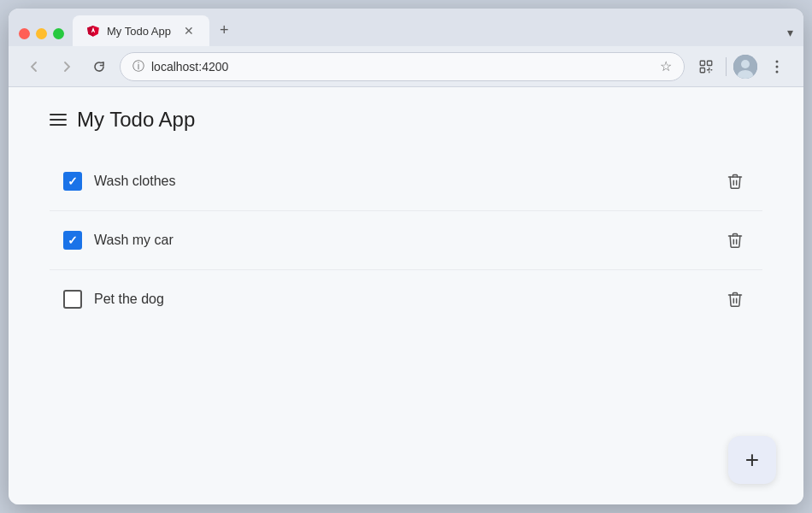  Describe the element at coordinates (224, 31) in the screenshot. I see `new-tab-button: +` at that location.